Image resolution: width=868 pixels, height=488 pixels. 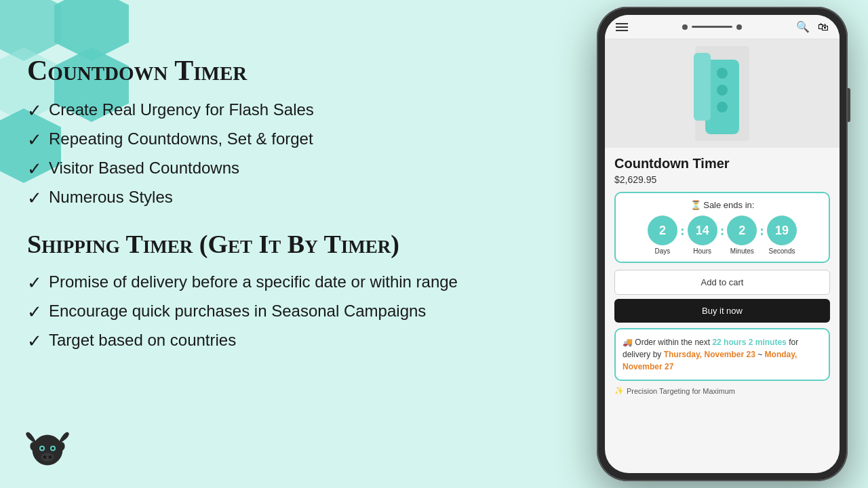 What do you see at coordinates (803, 27) in the screenshot?
I see `search-icon: 🔍` at bounding box center [803, 27].